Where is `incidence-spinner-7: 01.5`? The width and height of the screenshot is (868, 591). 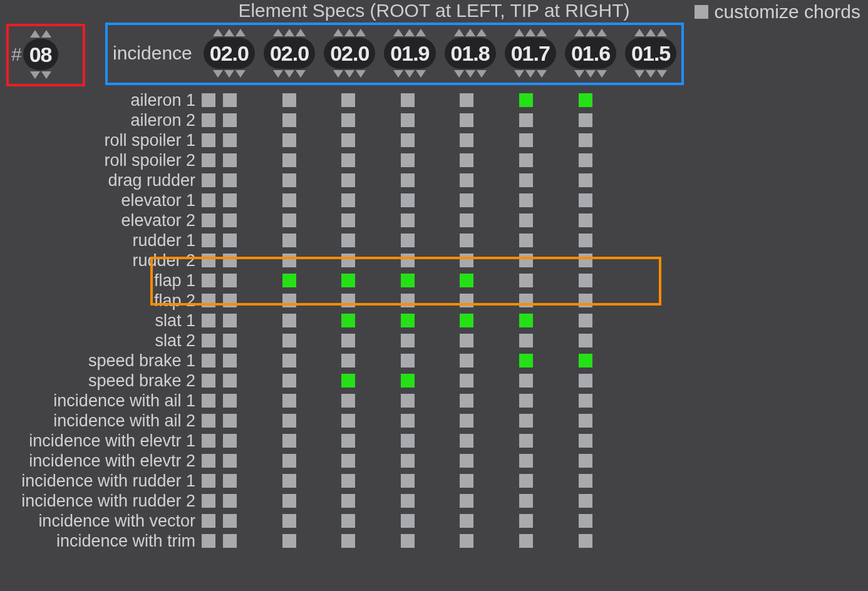 incidence-spinner-7: 01.5 is located at coordinates (651, 53).